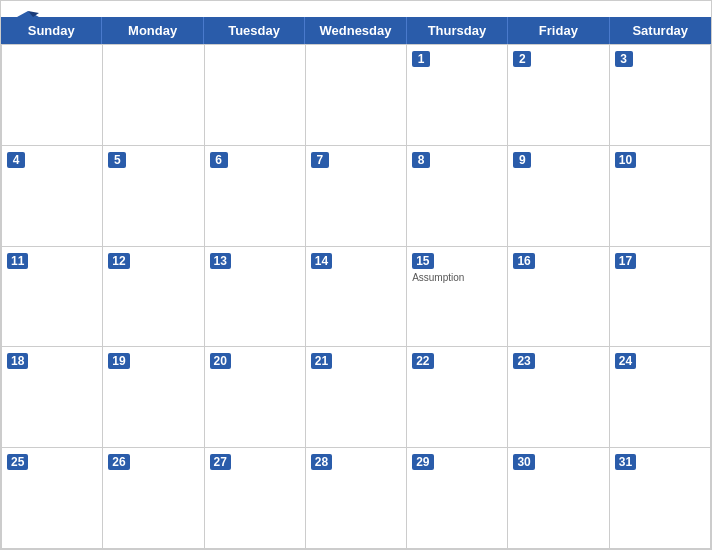 Image resolution: width=712 pixels, height=550 pixels. Describe the element at coordinates (626, 462) in the screenshot. I see `cell-date-number: 31` at that location.